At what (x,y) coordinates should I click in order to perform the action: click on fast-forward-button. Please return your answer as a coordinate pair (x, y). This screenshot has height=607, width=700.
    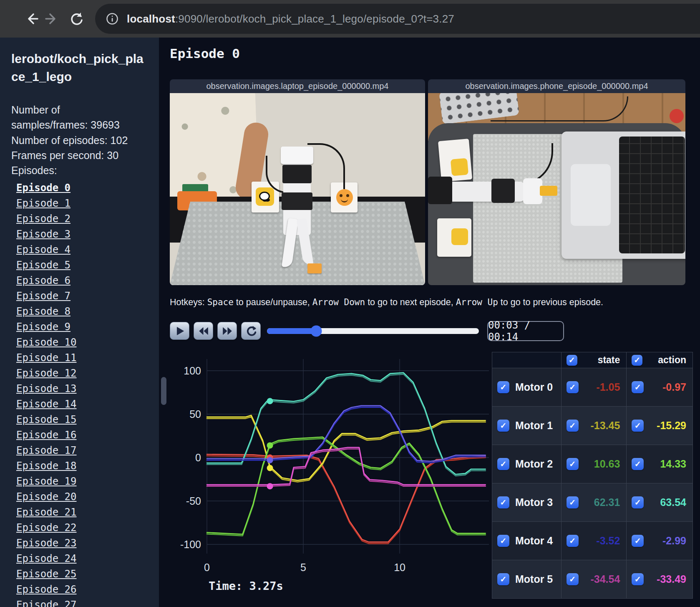
    Looking at the image, I should click on (227, 331).